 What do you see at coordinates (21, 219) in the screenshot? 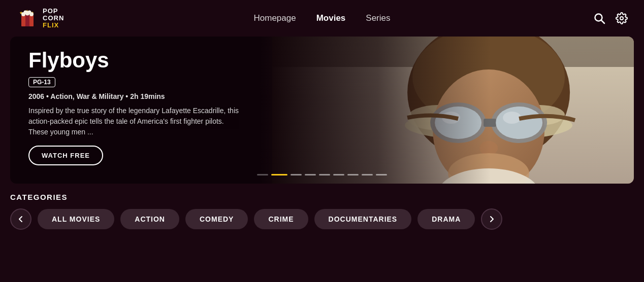
I see `categories-prev-button` at bounding box center [21, 219].